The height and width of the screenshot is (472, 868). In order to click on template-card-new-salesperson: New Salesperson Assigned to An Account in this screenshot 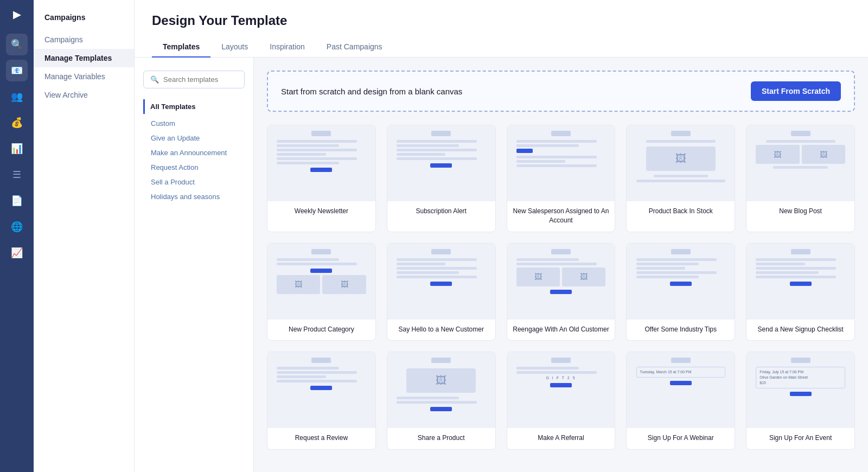, I will do `click(561, 178)`.